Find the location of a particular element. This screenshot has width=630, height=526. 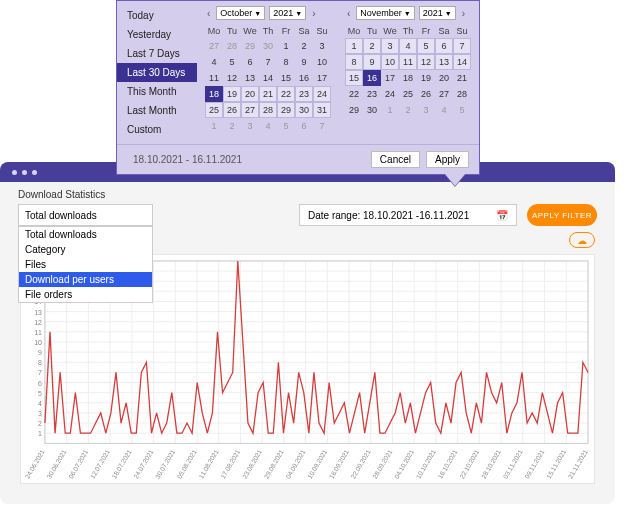

preset-item: Last 7 Days is located at coordinates (157, 54).